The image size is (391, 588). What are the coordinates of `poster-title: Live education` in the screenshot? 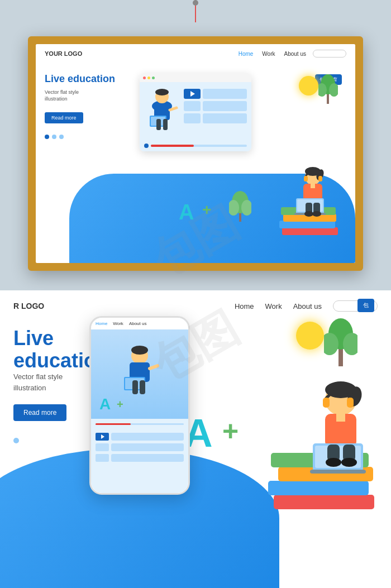 It's located at (89, 79).